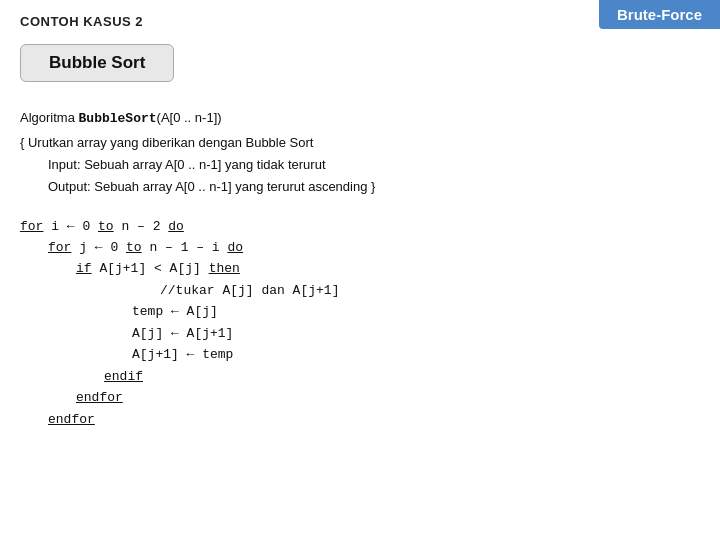 The width and height of the screenshot is (720, 540). I want to click on do-keyword-1: do, so click(176, 226).